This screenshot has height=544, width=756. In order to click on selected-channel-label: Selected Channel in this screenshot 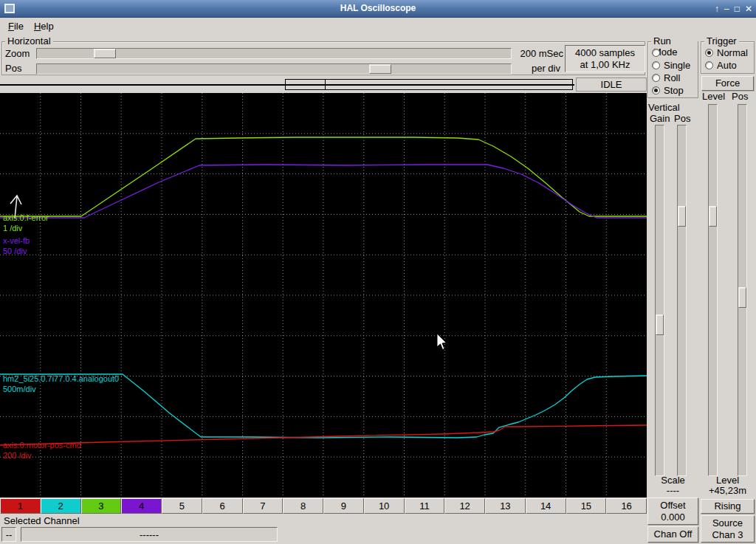, I will do `click(41, 521)`.